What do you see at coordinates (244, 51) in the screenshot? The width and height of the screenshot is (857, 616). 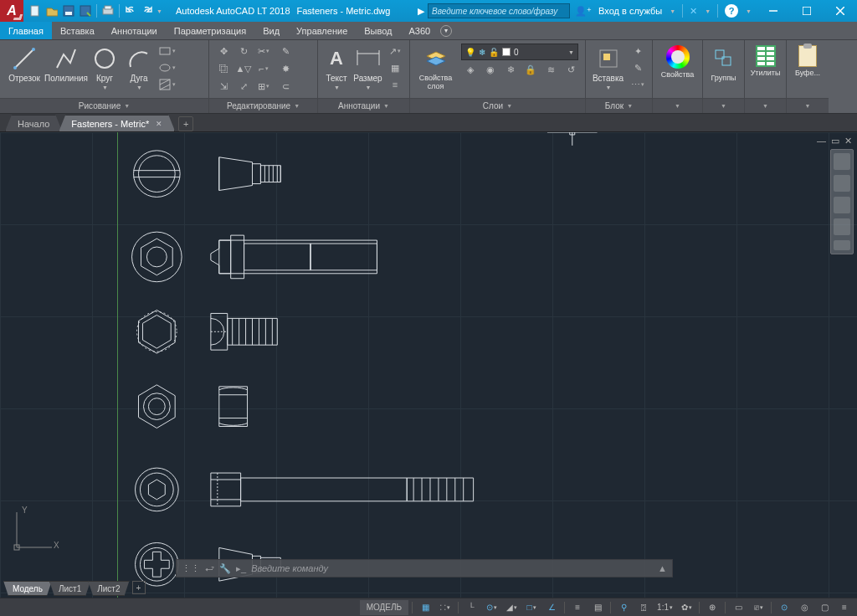 I see `rotate-icon: ↻` at bounding box center [244, 51].